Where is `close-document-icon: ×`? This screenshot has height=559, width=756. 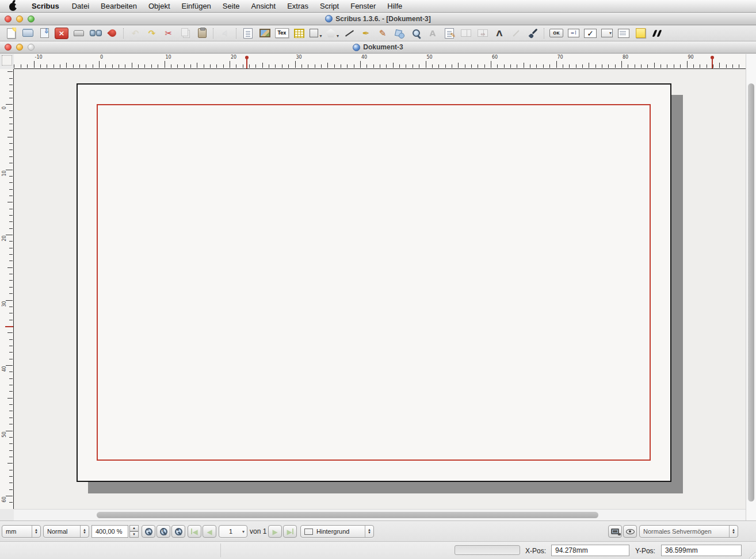
close-document-icon: × is located at coordinates (62, 33).